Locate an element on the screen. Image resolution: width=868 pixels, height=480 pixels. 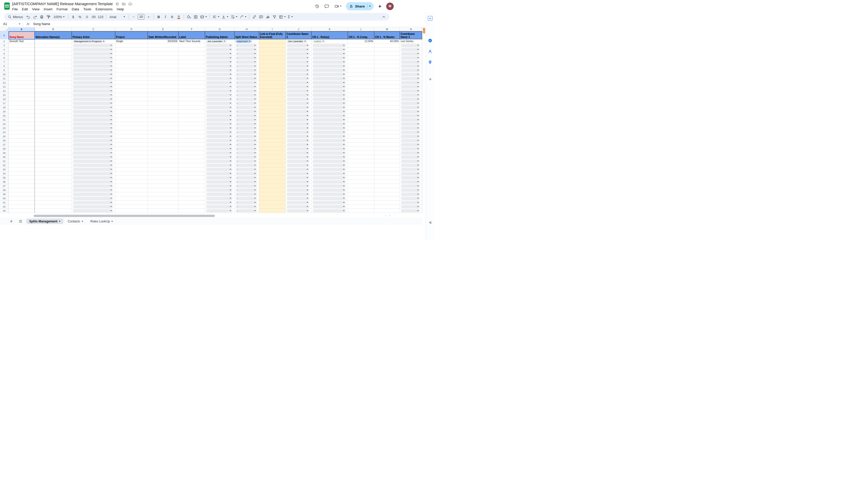
cell-D14 is located at coordinates (131, 91).